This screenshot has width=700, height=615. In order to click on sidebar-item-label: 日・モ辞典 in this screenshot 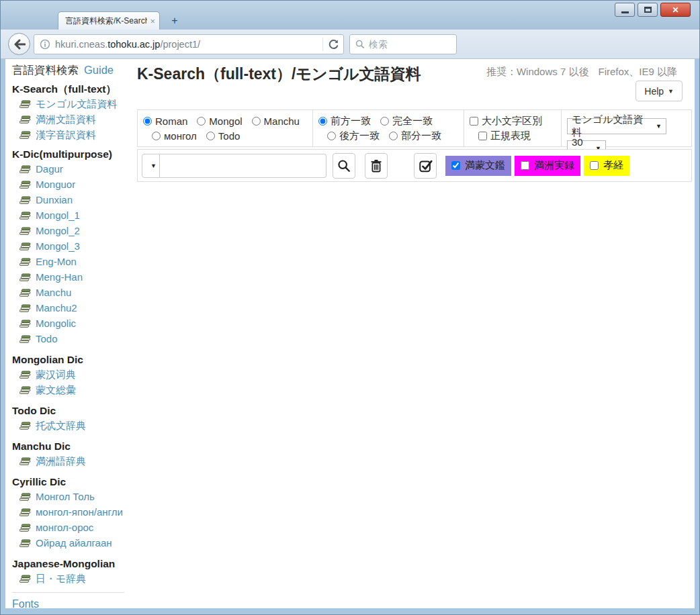, I will do `click(60, 579)`.